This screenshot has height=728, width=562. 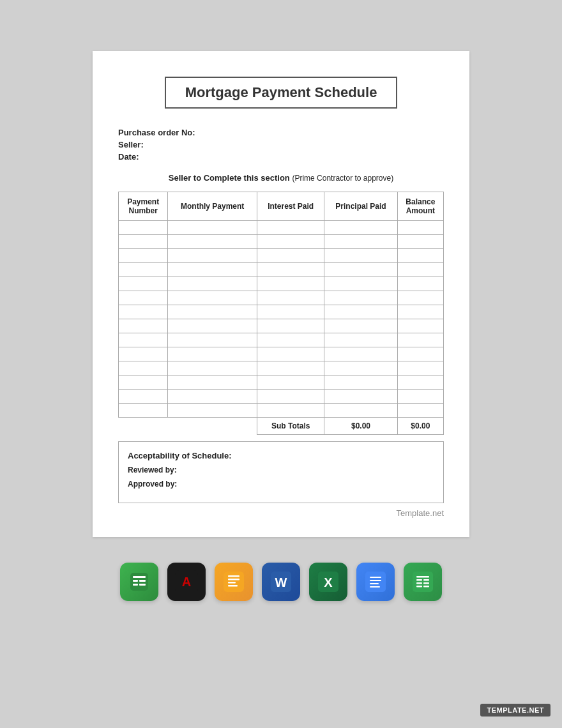 What do you see at coordinates (281, 456) in the screenshot?
I see `acceptability-title: Acceptability of Schedule:` at bounding box center [281, 456].